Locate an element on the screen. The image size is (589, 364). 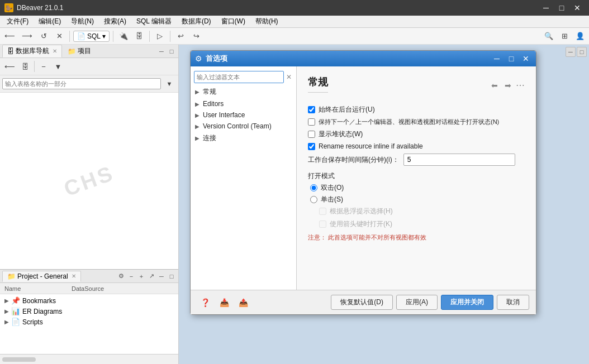
cb-arrow-open is located at coordinates (323, 224).